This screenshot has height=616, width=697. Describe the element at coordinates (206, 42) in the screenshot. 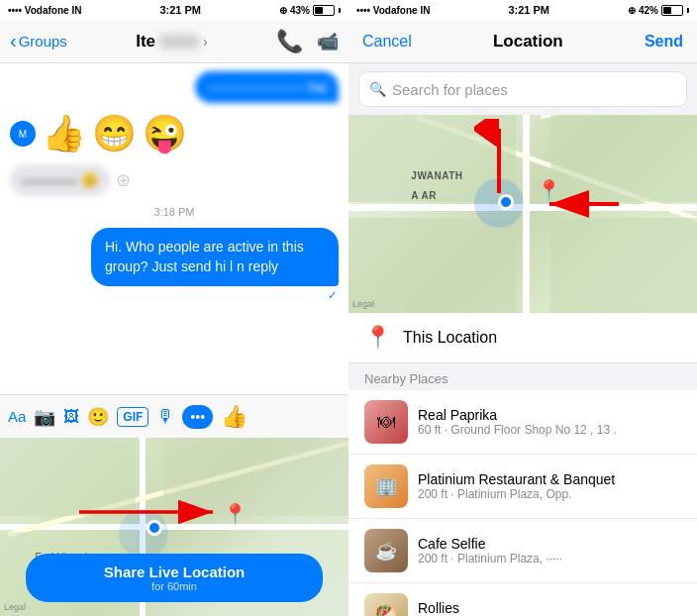

I see `chevron-right-icon: ›` at that location.